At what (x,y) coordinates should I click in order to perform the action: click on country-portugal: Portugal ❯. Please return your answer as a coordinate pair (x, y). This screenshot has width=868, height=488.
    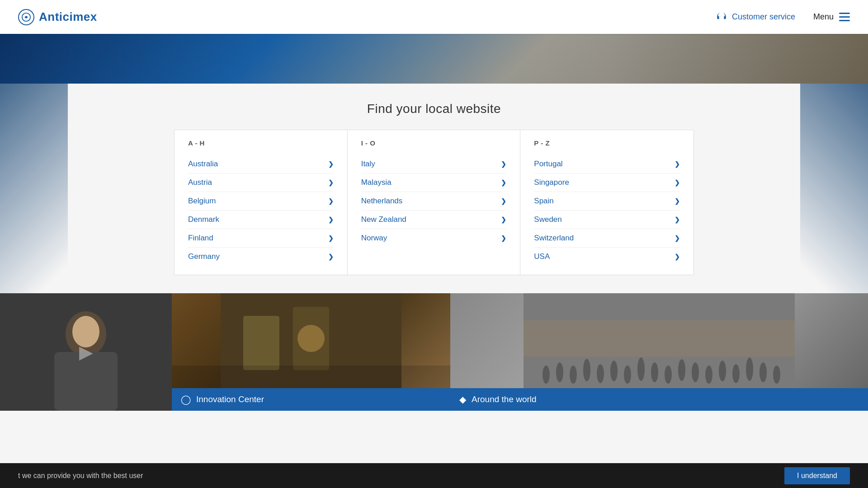
    Looking at the image, I should click on (607, 164).